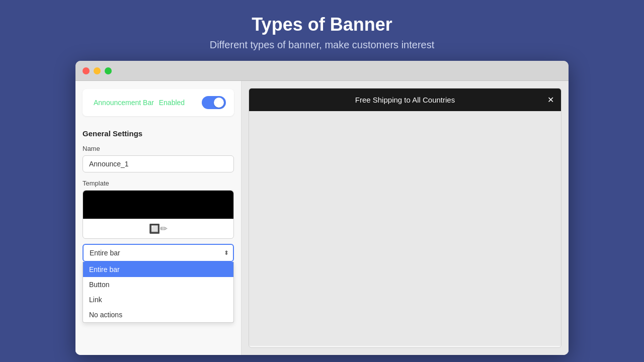 This screenshot has width=644, height=362. I want to click on mac-titlebar, so click(322, 71).